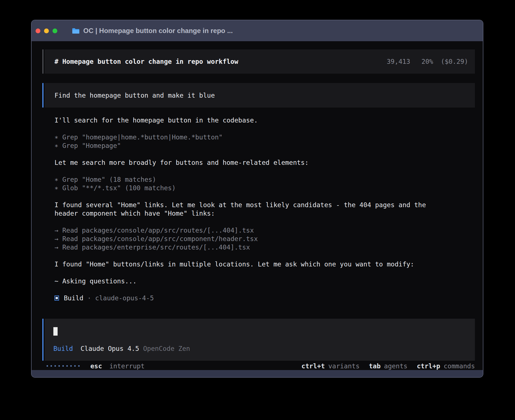 This screenshot has width=515, height=420. I want to click on hint-commands: ctrl+pcommands, so click(446, 366).